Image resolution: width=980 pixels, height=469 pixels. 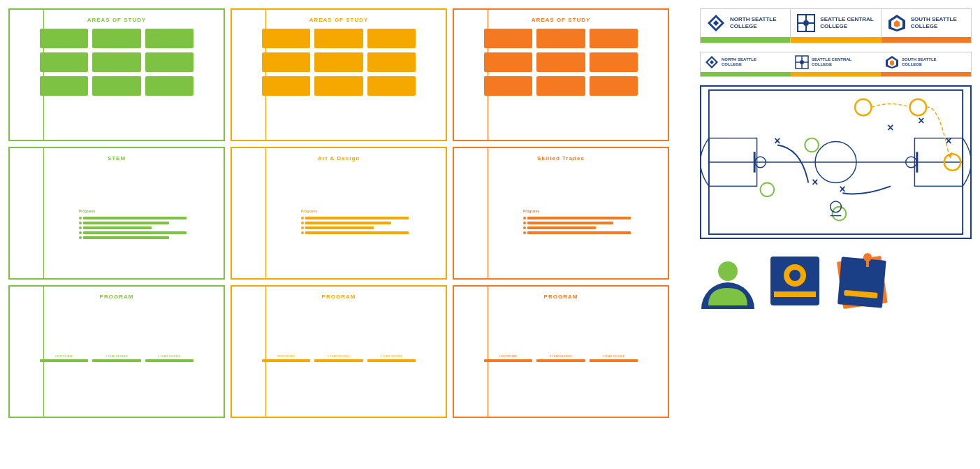 What do you see at coordinates (117, 207) in the screenshot?
I see `stem-detail: Programs` at bounding box center [117, 207].